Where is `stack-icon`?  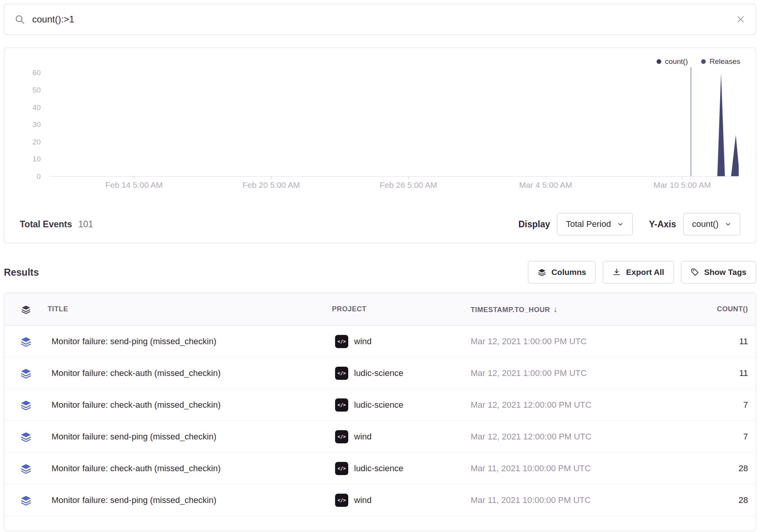
stack-icon is located at coordinates (26, 309).